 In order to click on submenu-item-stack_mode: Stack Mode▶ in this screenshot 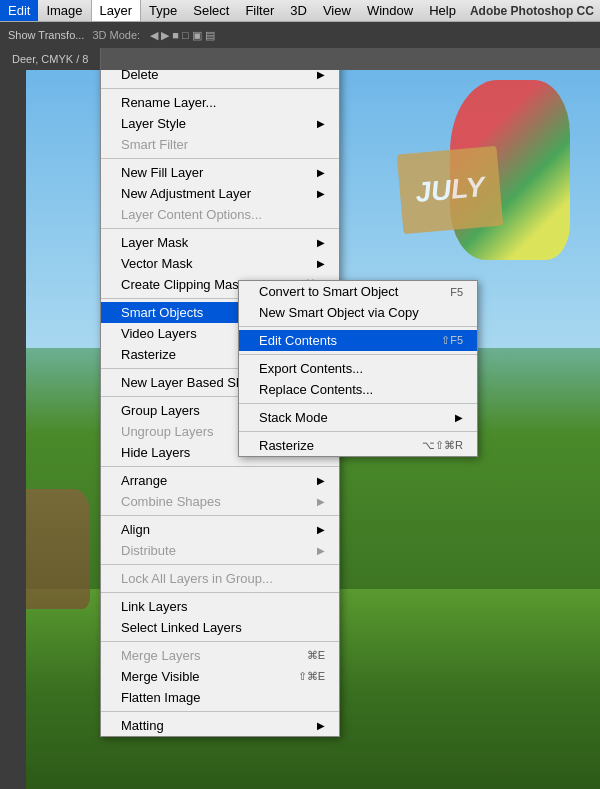, I will do `click(358, 418)`.